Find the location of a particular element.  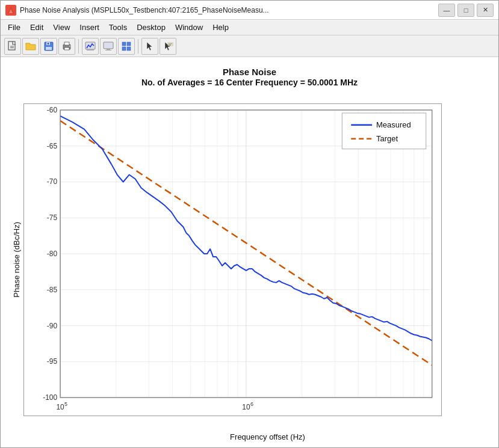

svg-text: Target is located at coordinates (387, 138).